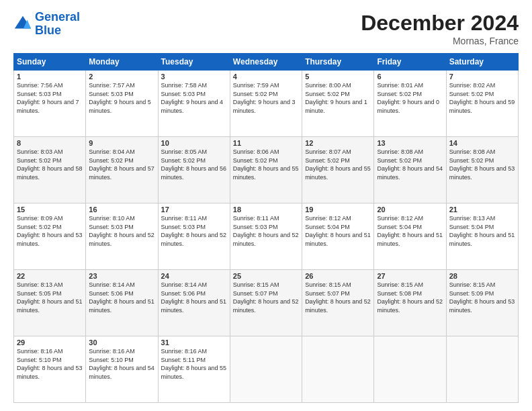 Image resolution: width=532 pixels, height=411 pixels. What do you see at coordinates (338, 276) in the screenshot?
I see `day-number: 26` at bounding box center [338, 276].